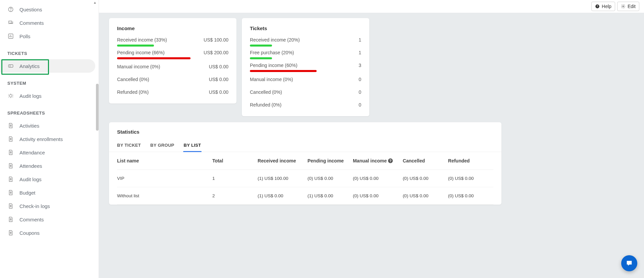 The height and width of the screenshot is (278, 644). What do you see at coordinates (305, 145) in the screenshot?
I see `statistics-tabs: BY TICKET BY GROUP BY LIST` at bounding box center [305, 145].